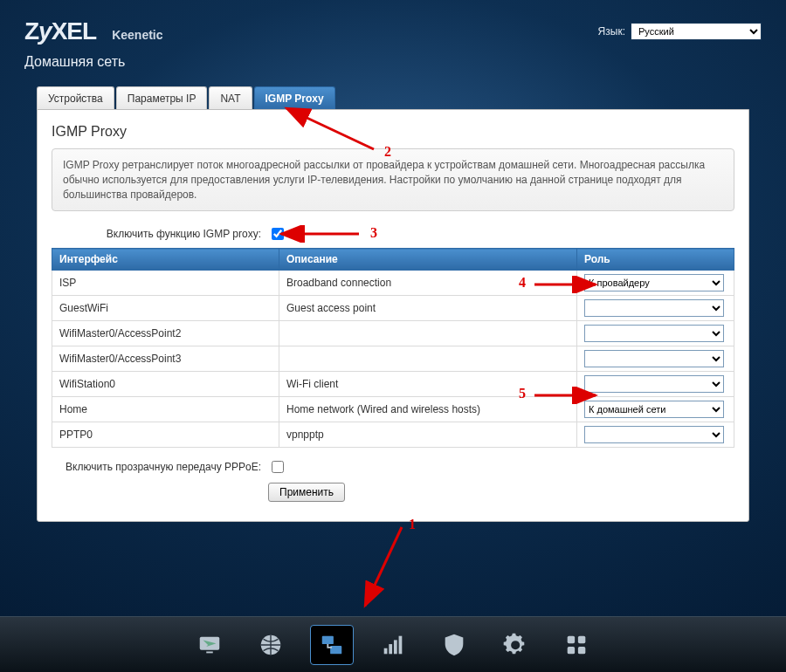 The image size is (786, 672). Describe the element at coordinates (156, 234) in the screenshot. I see `enable-igmp-label: Включить функцию IGMP proxy:` at that location.